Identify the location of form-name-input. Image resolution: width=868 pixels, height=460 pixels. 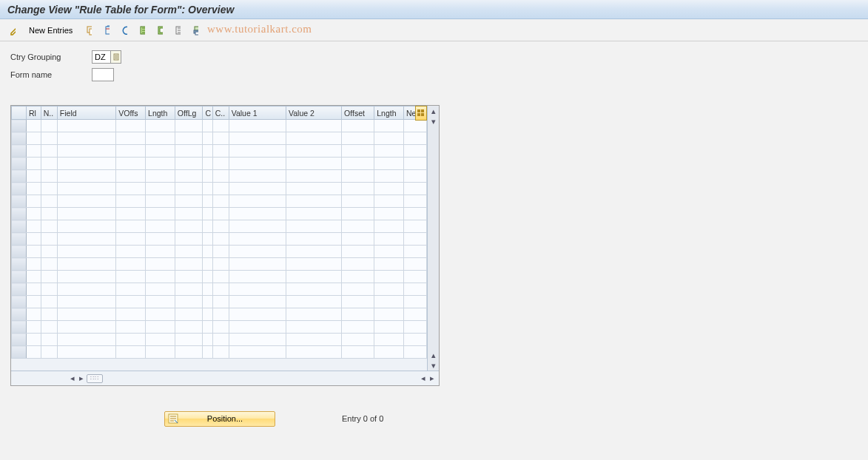
(103, 75).